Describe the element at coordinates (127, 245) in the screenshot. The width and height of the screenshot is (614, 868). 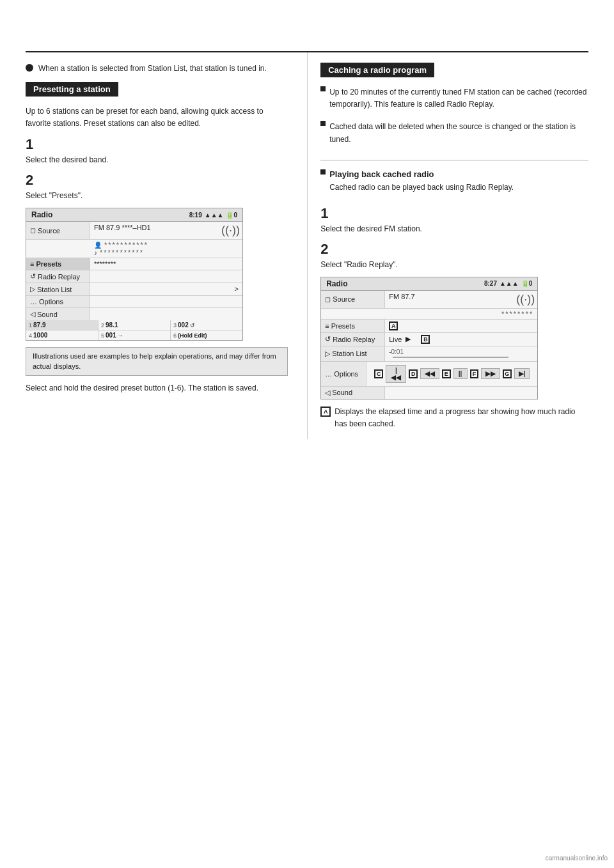
I see `artist-stars: ***********` at that location.